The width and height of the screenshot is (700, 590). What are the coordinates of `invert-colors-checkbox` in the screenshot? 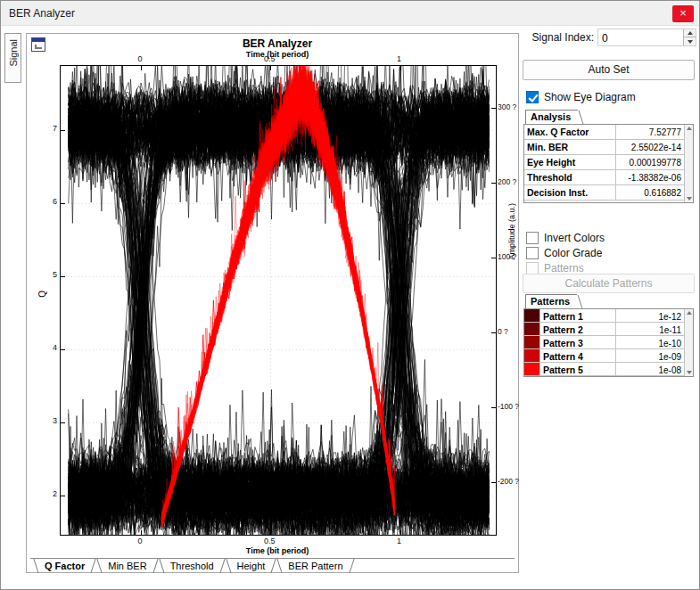 It's located at (532, 238).